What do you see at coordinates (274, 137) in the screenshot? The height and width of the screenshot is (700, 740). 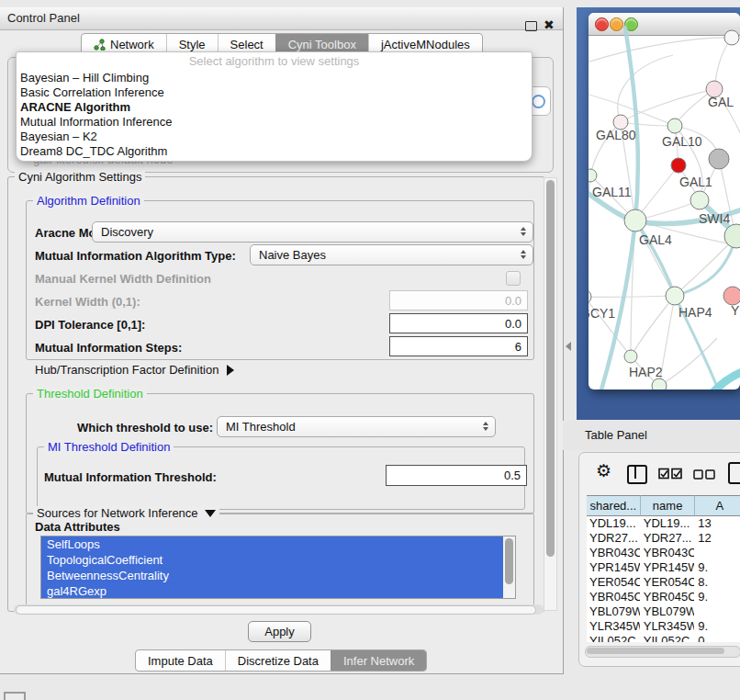 I see `algorithm-item: Bayesian – K2` at bounding box center [274, 137].